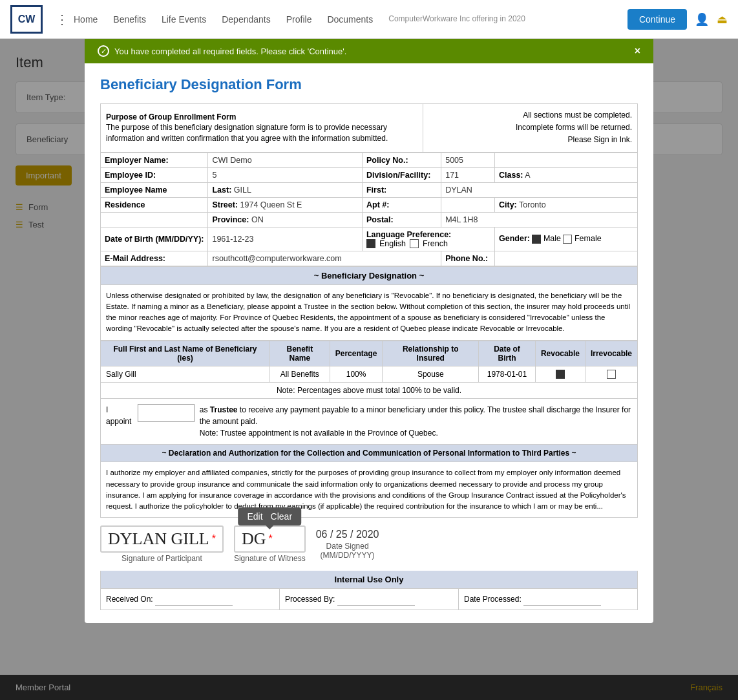 Image resolution: width=738 pixels, height=700 pixels. Describe the element at coordinates (230, 52) in the screenshot. I see `success-message: You have completed all required fields. …` at that location.